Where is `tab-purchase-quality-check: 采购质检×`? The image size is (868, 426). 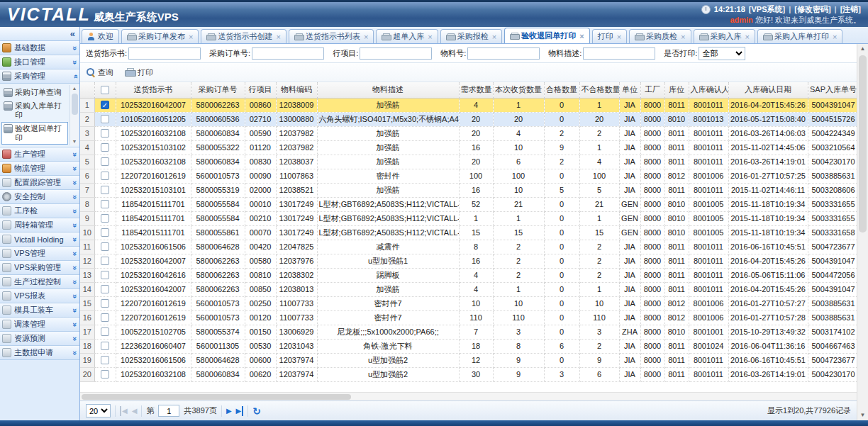 tab-purchase-quality-check: 采购质检× is located at coordinates (660, 36).